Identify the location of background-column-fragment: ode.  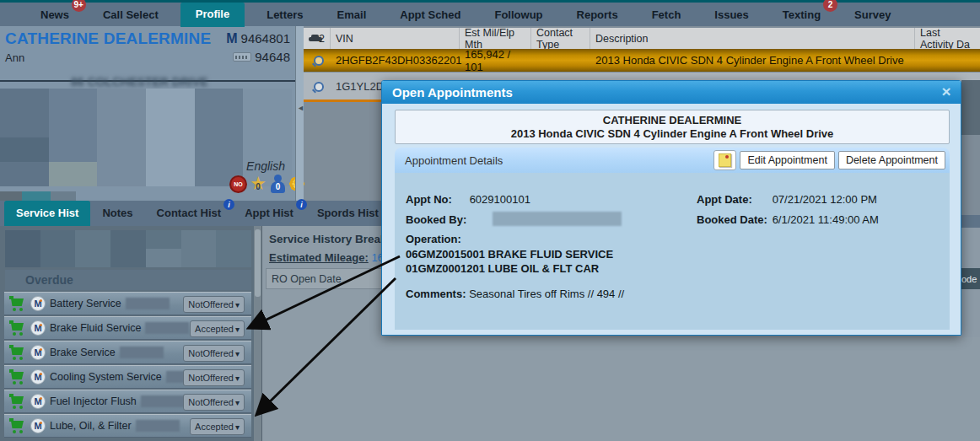
(971, 278).